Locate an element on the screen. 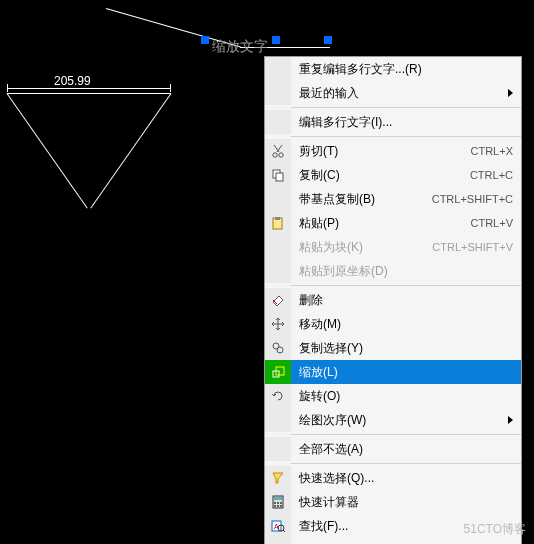  menu-cut: 剪切(T)CTRL+X is located at coordinates (393, 151).